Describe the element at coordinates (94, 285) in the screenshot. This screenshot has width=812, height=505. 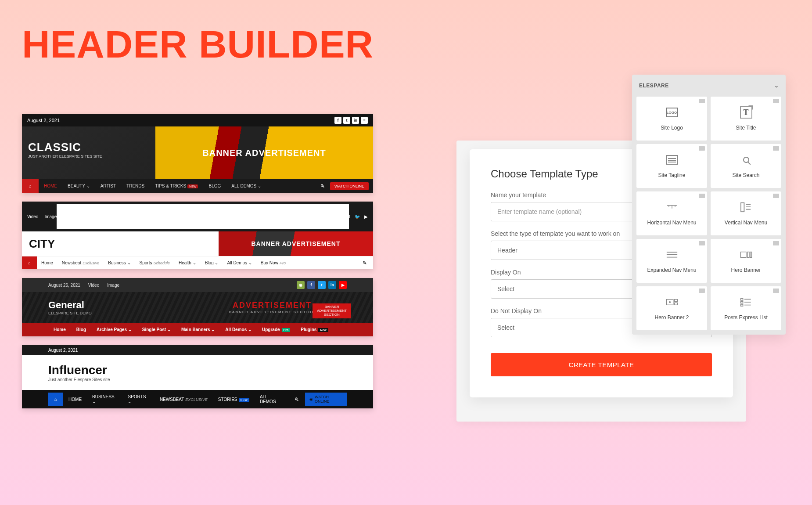
I see `general-tab-video: Video` at that location.